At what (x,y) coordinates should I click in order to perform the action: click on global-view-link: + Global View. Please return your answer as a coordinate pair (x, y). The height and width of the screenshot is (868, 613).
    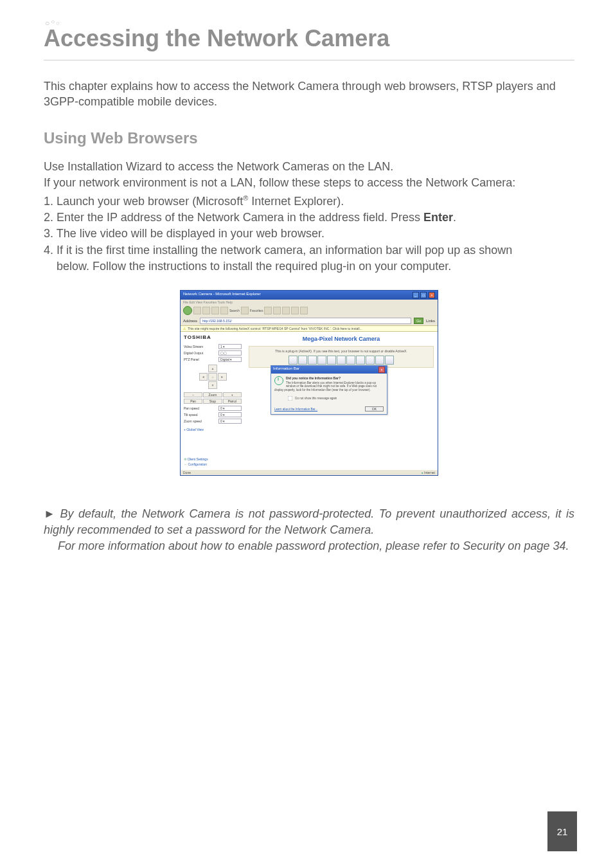
    Looking at the image, I should click on (213, 429).